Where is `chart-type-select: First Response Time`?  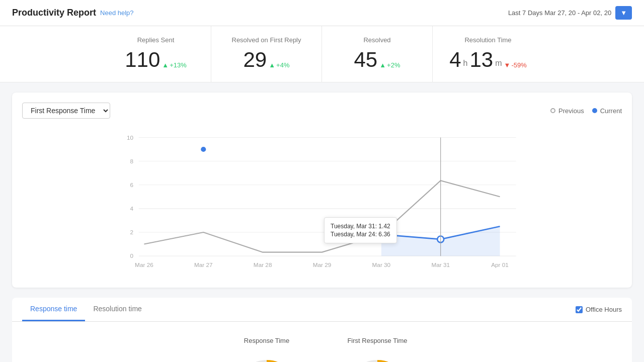
chart-type-select: First Response Time is located at coordinates (66, 111).